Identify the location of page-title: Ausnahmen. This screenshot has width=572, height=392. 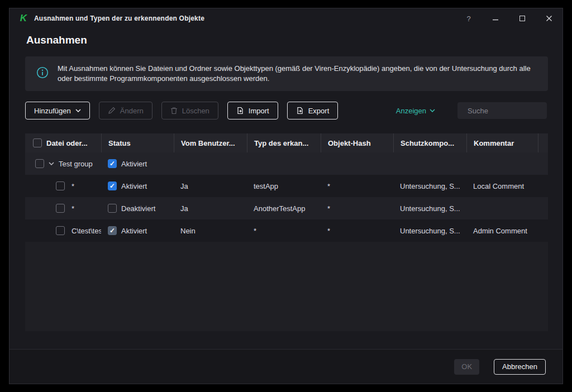
(57, 40).